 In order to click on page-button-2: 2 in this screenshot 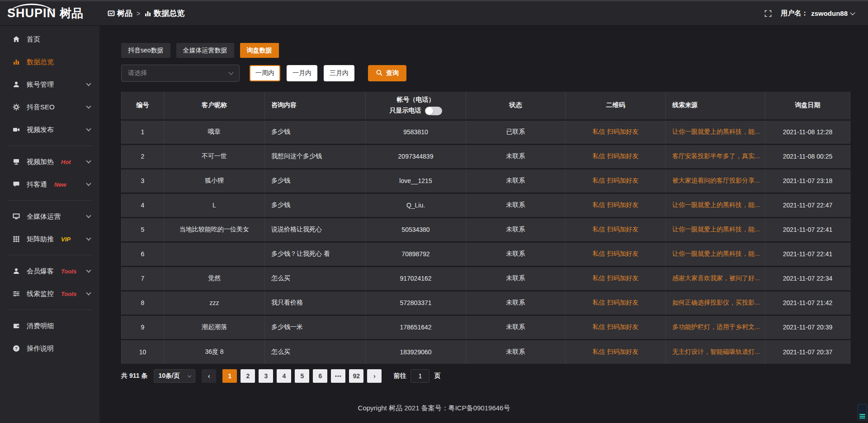, I will do `click(248, 376)`.